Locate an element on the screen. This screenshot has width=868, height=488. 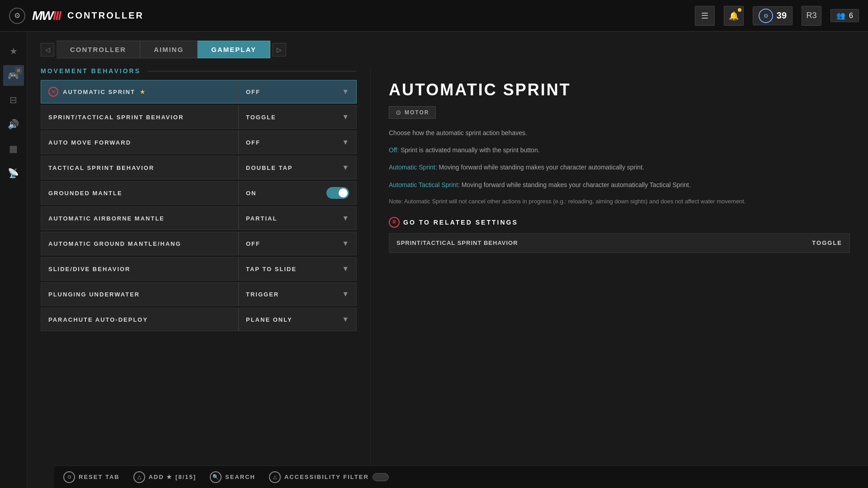
toggle-switch-grounded-mantle is located at coordinates (338, 193).